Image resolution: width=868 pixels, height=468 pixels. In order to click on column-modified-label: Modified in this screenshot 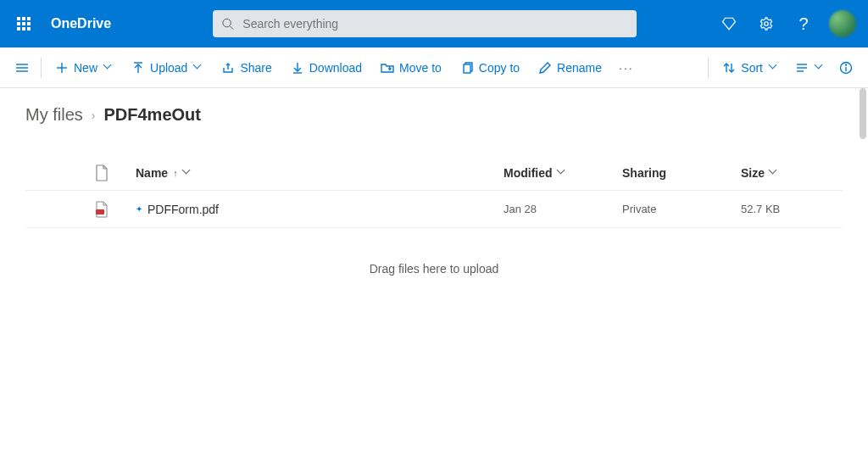, I will do `click(528, 173)`.